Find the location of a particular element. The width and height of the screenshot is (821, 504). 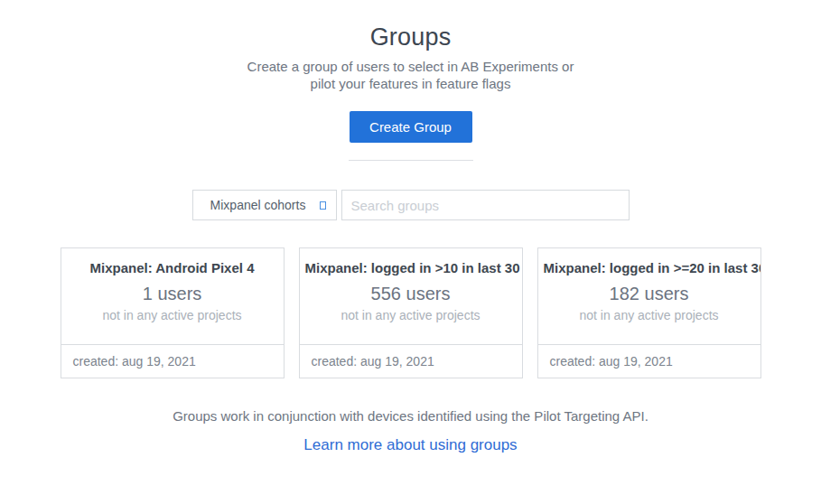

group-card-users-count: 1 users is located at coordinates (173, 294).